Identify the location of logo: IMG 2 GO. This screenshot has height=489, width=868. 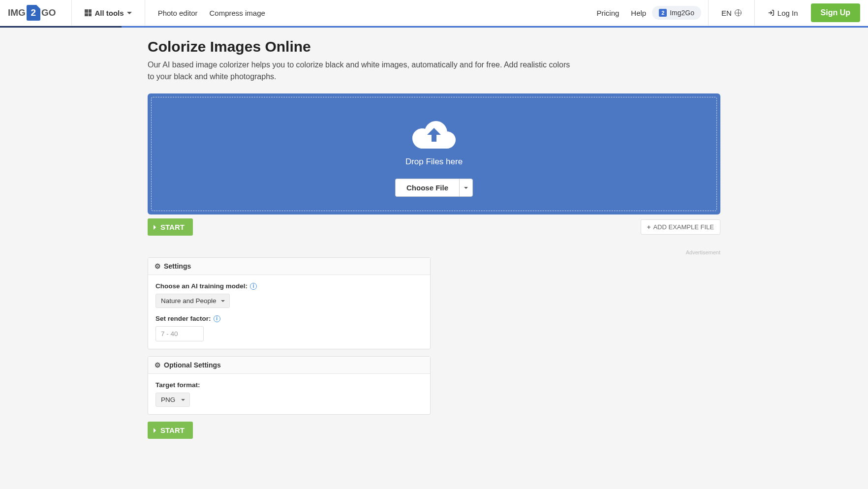
(31, 13).